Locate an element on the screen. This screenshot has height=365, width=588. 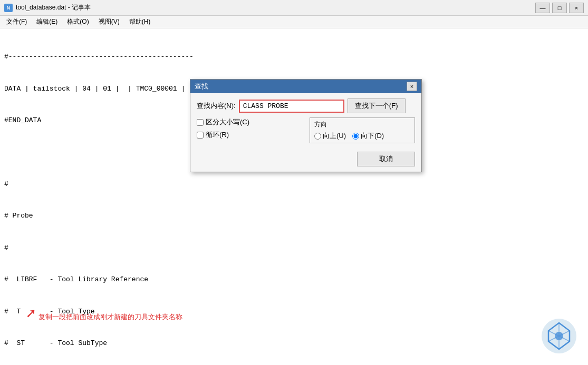
logo is located at coordinates (559, 336).